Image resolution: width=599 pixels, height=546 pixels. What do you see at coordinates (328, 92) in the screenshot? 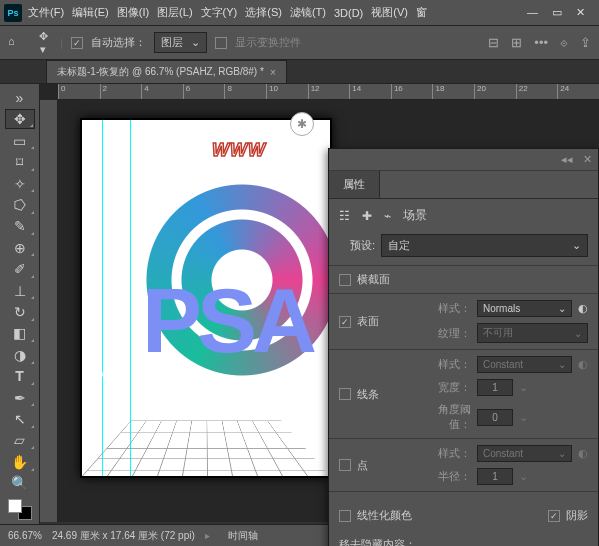
I see `ruler-horizontal: 024681012141618202224` at bounding box center [328, 92].